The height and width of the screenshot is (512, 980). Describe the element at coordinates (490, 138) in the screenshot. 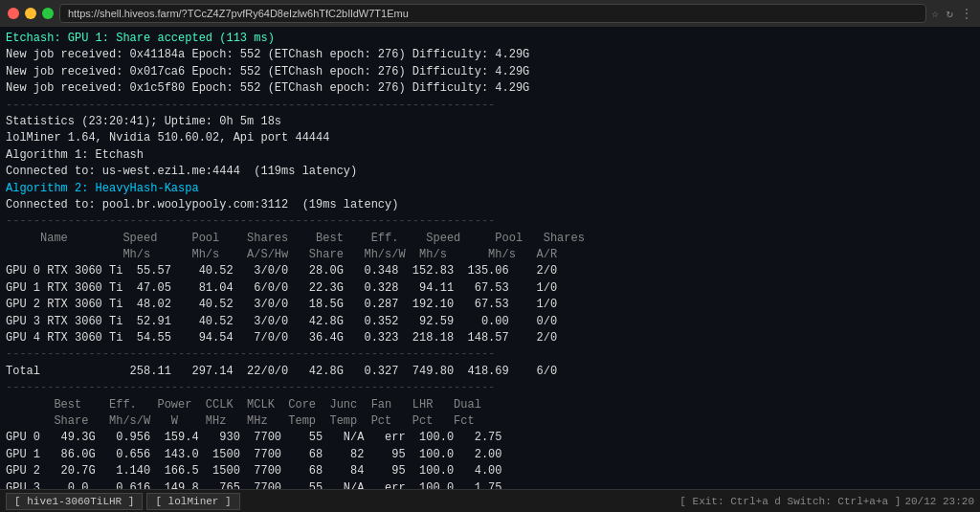

I see `terminal-line: lolMiner 1.64, Nvidia 510.60.02, Api por…` at that location.